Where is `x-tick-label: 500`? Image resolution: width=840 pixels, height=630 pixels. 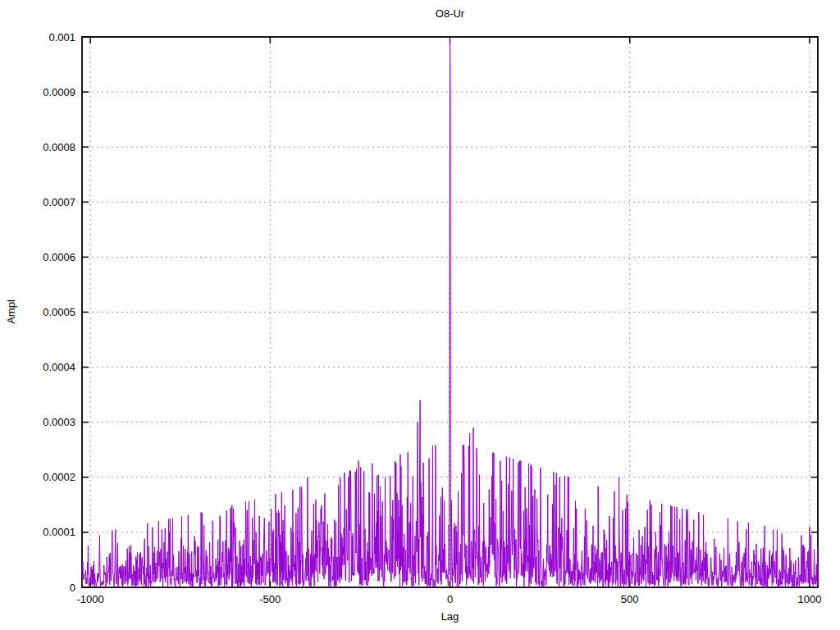
x-tick-label: 500 is located at coordinates (630, 599).